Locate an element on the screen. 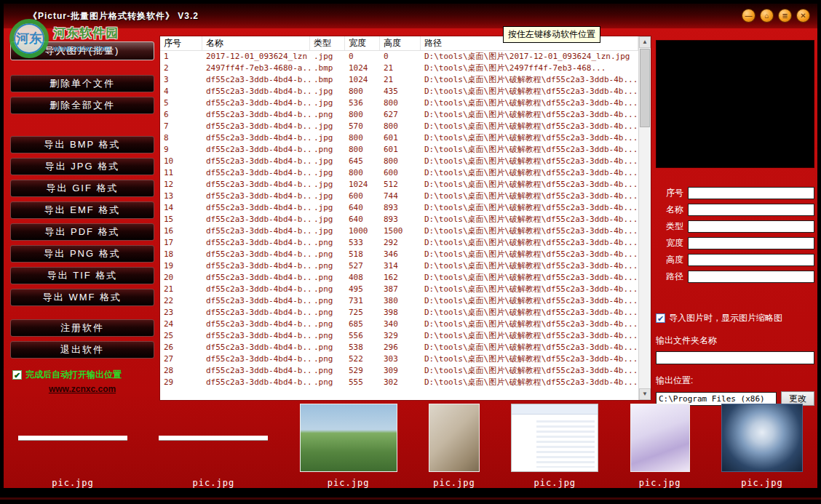 The height and width of the screenshot is (504, 821). table-row: 12 df55c2a3-3ddb-4bd4-b... .jpg 1024 512… is located at coordinates (399, 185).